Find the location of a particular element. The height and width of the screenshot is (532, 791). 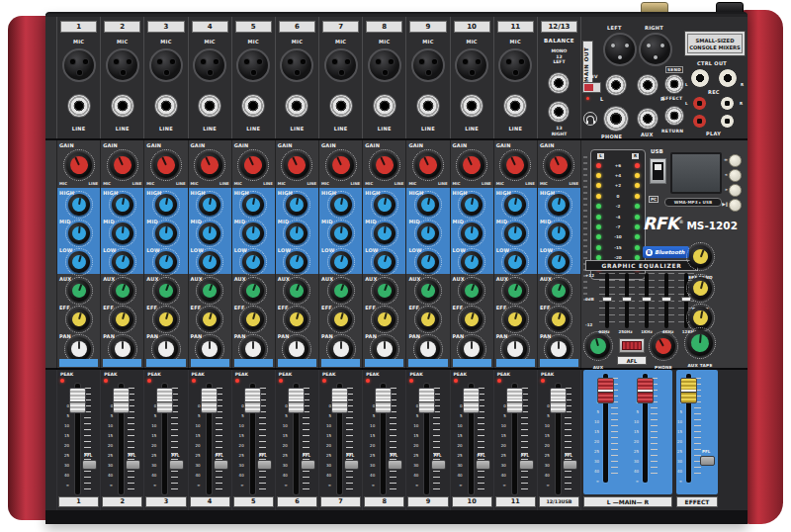

repeat-button is located at coordinates (736, 160).